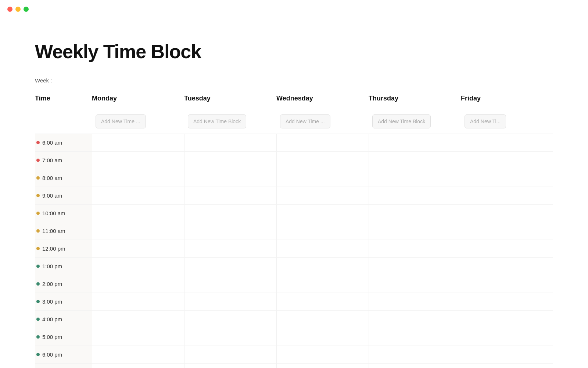  What do you see at coordinates (415, 99) in the screenshot?
I see `thursday-column-header: Thursday` at bounding box center [415, 99].